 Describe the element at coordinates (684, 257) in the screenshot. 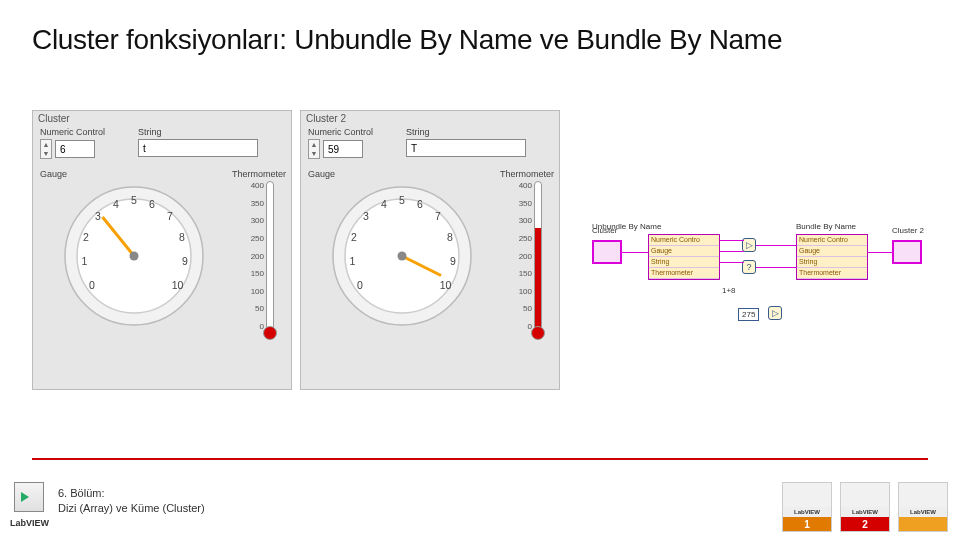

I see `bd-unbundle-node: Numeric Contro Gauge String Thermometer` at that location.